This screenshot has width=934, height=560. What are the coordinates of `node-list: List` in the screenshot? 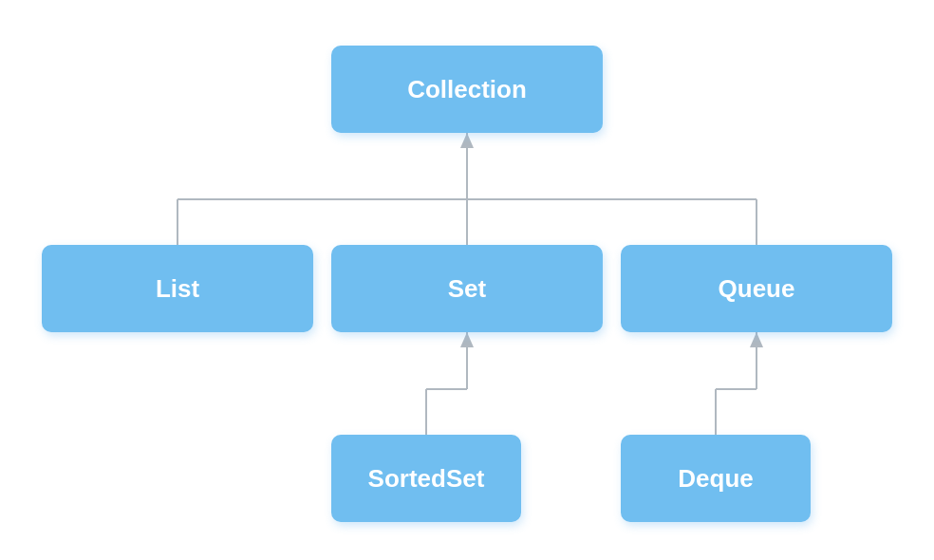 It's located at (177, 289).